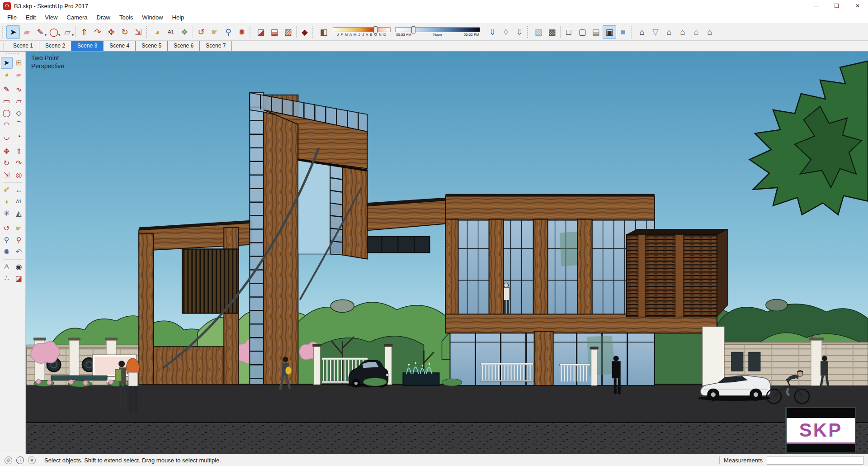 The height and width of the screenshot is (466, 868). I want to click on shadow-toggle-button: ◧, so click(324, 32).